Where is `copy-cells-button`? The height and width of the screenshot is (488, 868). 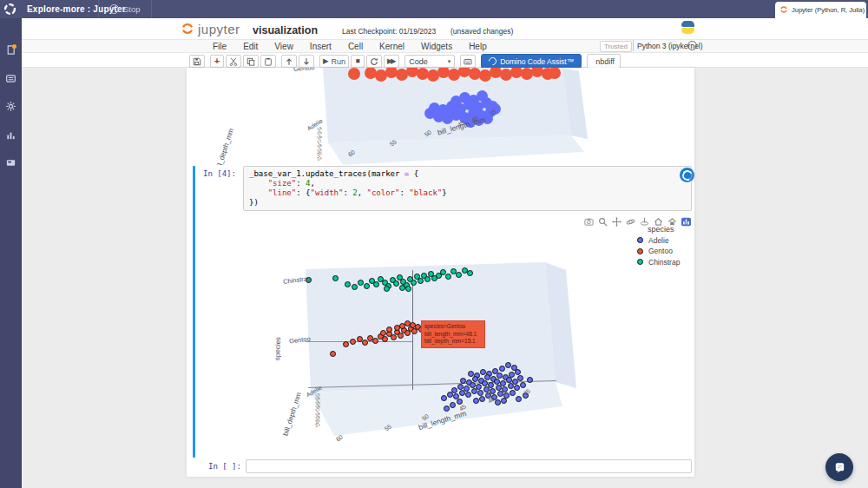
copy-cells-button is located at coordinates (251, 61).